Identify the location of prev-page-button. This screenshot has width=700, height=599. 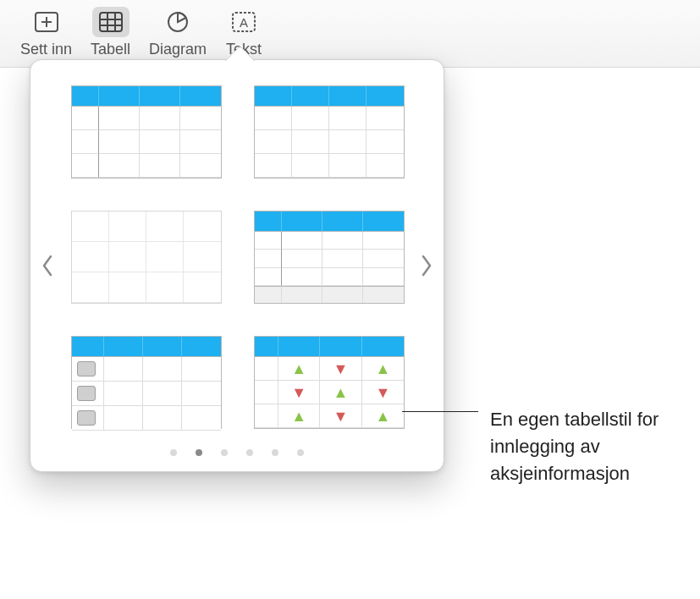
(47, 266).